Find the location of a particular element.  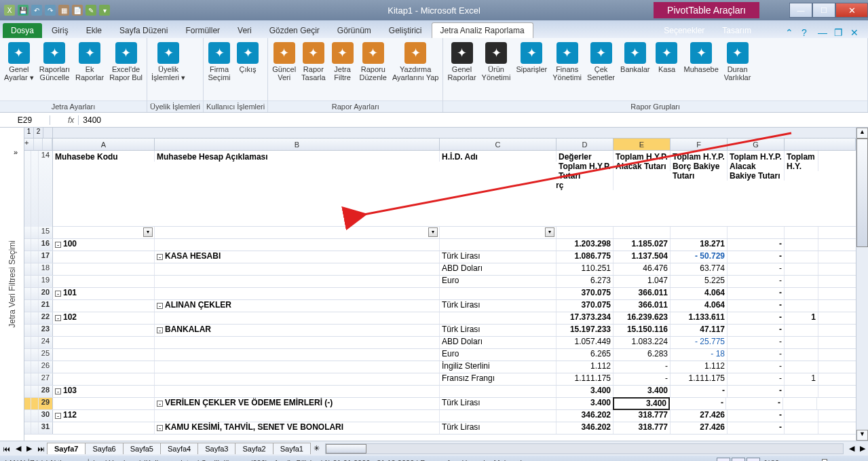

cell: 47.117 is located at coordinates (699, 330).